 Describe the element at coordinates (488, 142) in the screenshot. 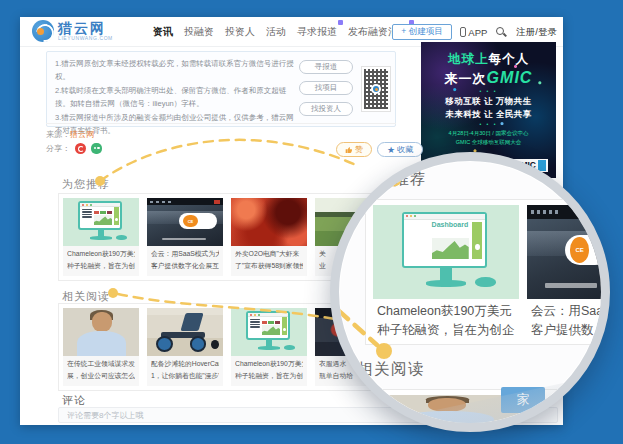

I see `banner-event-name: GMIC 全球移动互联网大会` at that location.